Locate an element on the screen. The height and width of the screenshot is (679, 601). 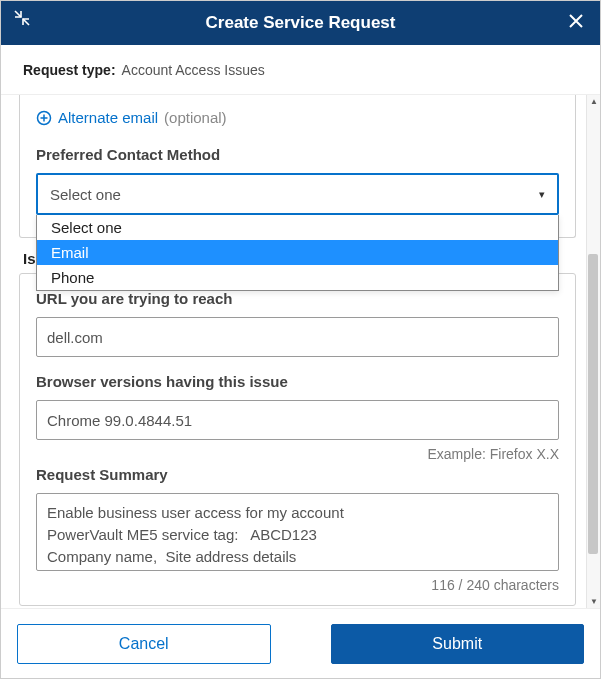
submit-button: Submit is located at coordinates (458, 644).